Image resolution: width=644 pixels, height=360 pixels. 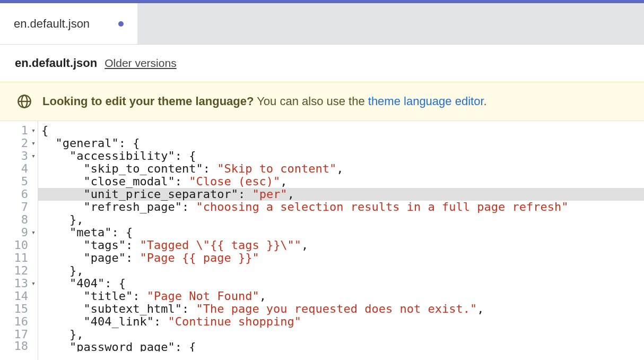 I want to click on banner-text: Looking to edit your theme language? You…, so click(x=265, y=101).